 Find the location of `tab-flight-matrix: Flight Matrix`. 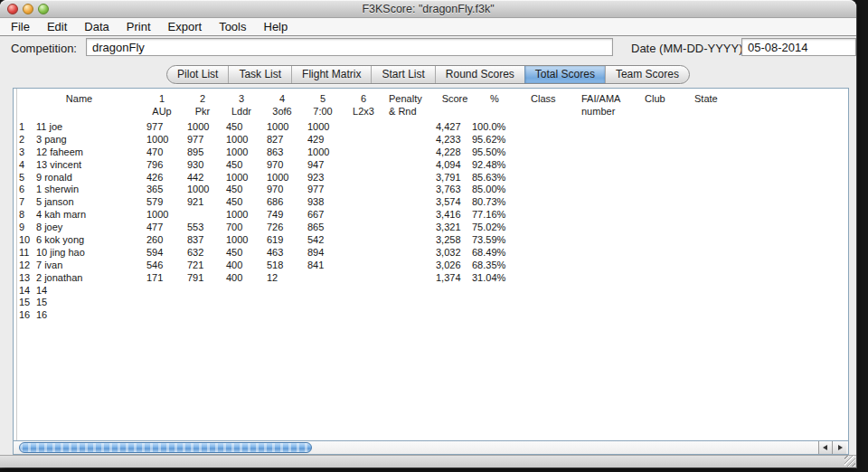

tab-flight-matrix: Flight Matrix is located at coordinates (331, 74).